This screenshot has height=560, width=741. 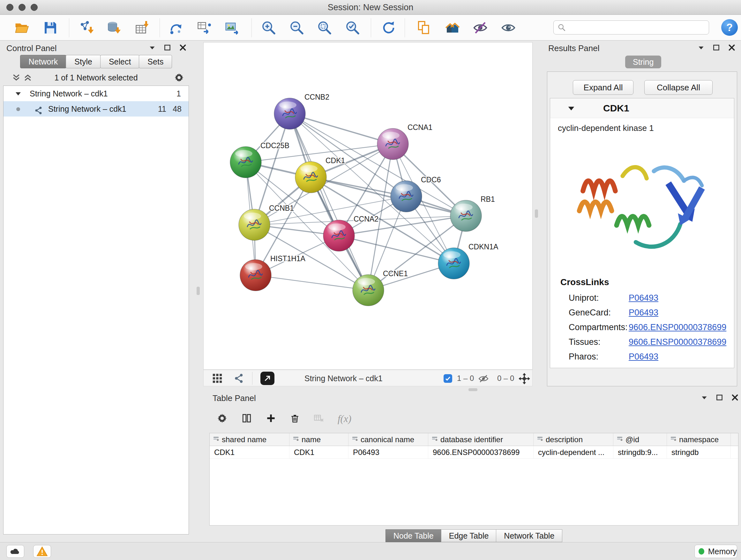 What do you see at coordinates (452, 28) in the screenshot?
I see `home-icon` at bounding box center [452, 28].